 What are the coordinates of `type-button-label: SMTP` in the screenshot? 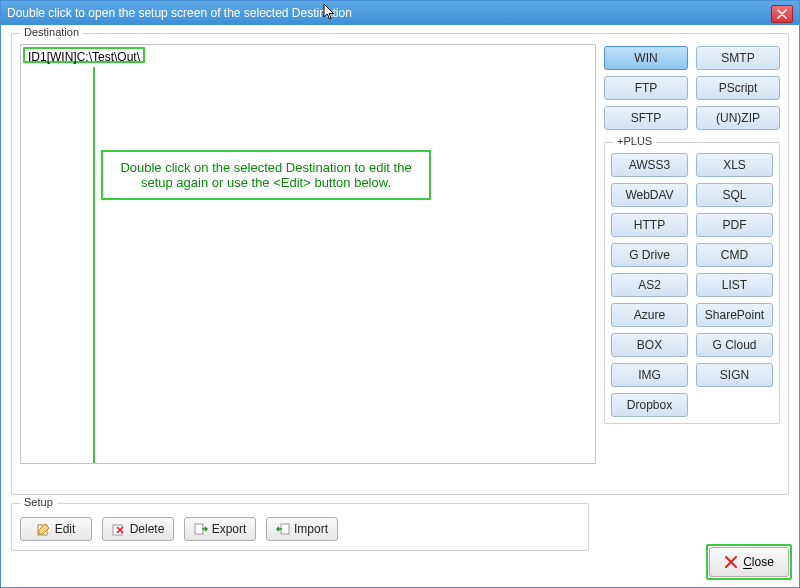 It's located at (738, 58).